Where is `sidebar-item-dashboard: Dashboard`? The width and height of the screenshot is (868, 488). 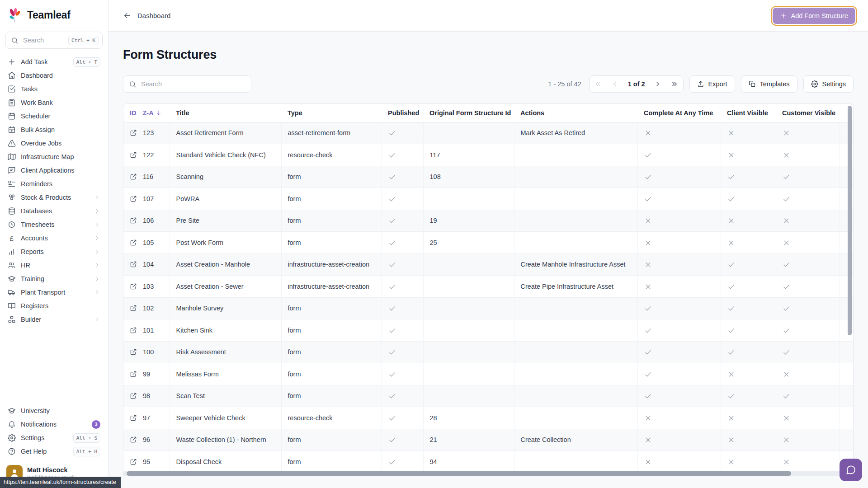 sidebar-item-dashboard: Dashboard is located at coordinates (54, 75).